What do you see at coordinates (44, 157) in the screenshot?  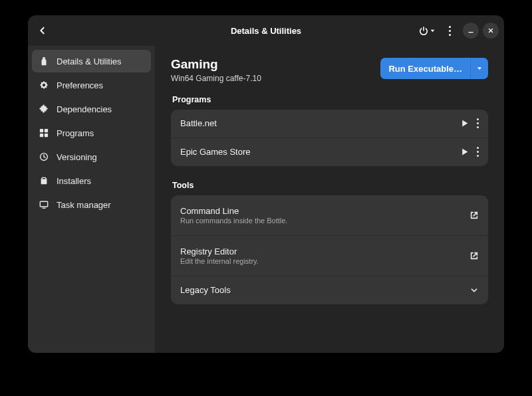 I see `clock-icon` at bounding box center [44, 157].